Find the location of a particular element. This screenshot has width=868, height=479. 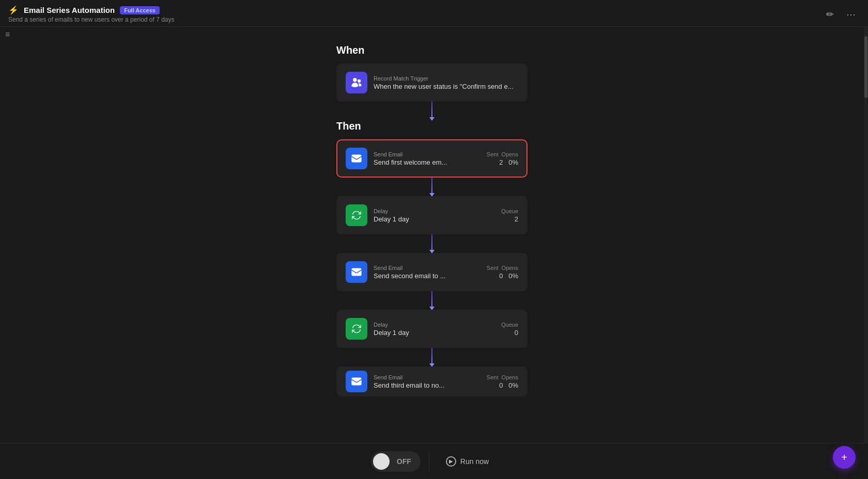

step3-name: Send second email to ... is located at coordinates (422, 276).